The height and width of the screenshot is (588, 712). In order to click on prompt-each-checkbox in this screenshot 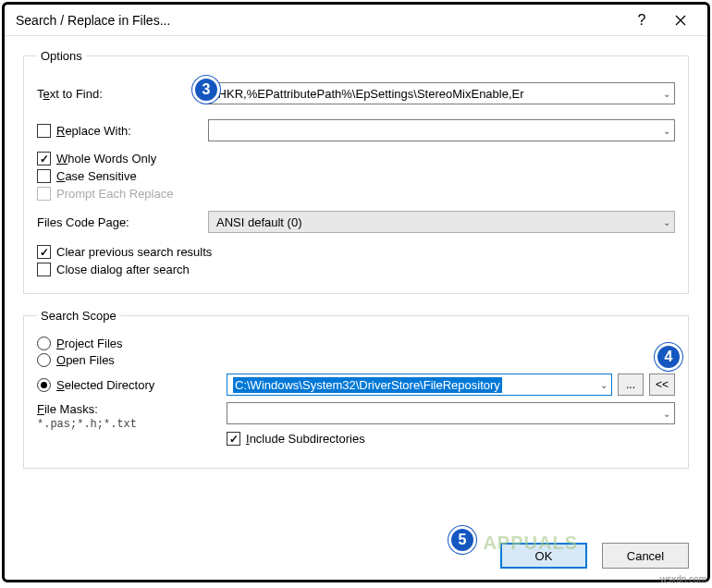, I will do `click(44, 194)`.